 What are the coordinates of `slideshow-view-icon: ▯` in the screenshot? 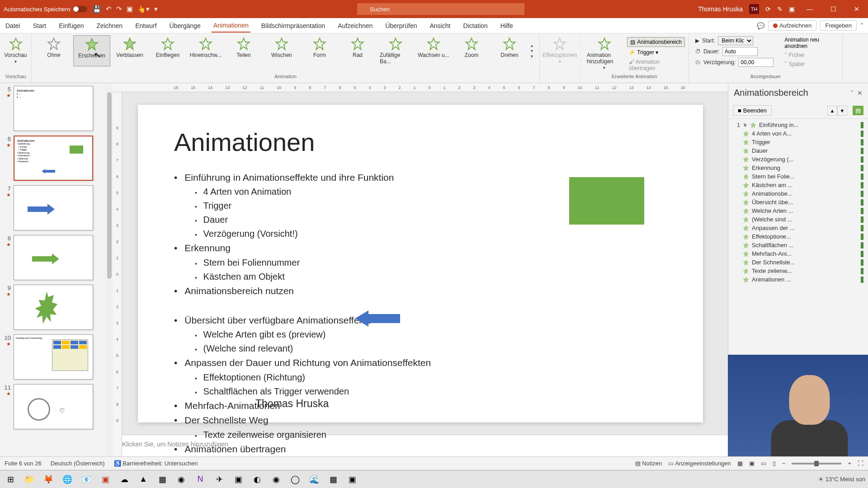 It's located at (774, 464).